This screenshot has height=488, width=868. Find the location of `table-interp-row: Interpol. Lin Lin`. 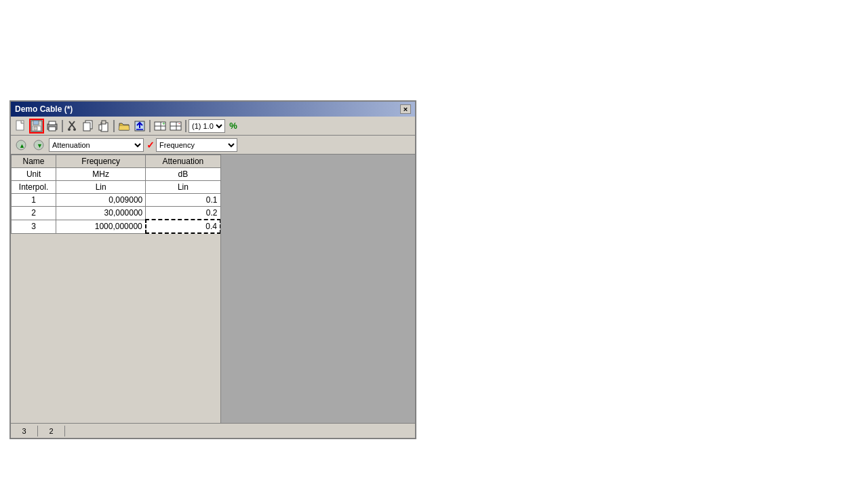

table-interp-row: Interpol. Lin Lin is located at coordinates (117, 187).